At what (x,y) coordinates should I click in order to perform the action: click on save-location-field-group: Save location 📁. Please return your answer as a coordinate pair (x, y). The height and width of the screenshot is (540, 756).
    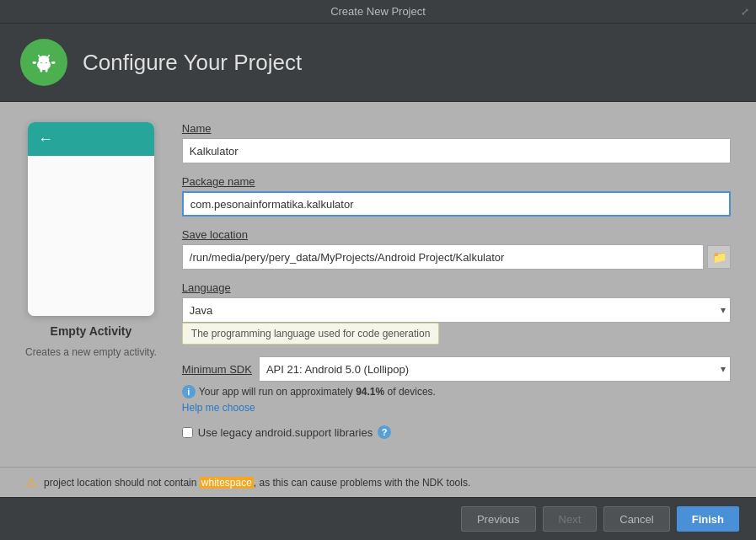
    Looking at the image, I should click on (457, 249).